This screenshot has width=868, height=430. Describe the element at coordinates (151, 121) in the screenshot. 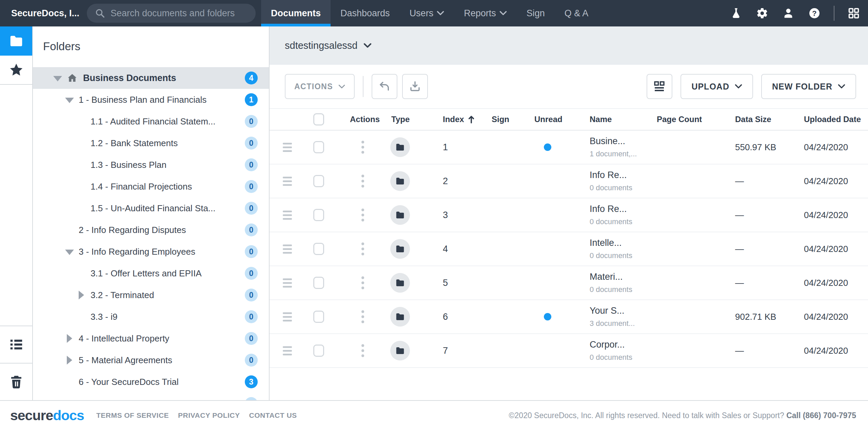

I see `sidebar-folder-item: 1.1 - Audited Financial Statem... 0` at that location.